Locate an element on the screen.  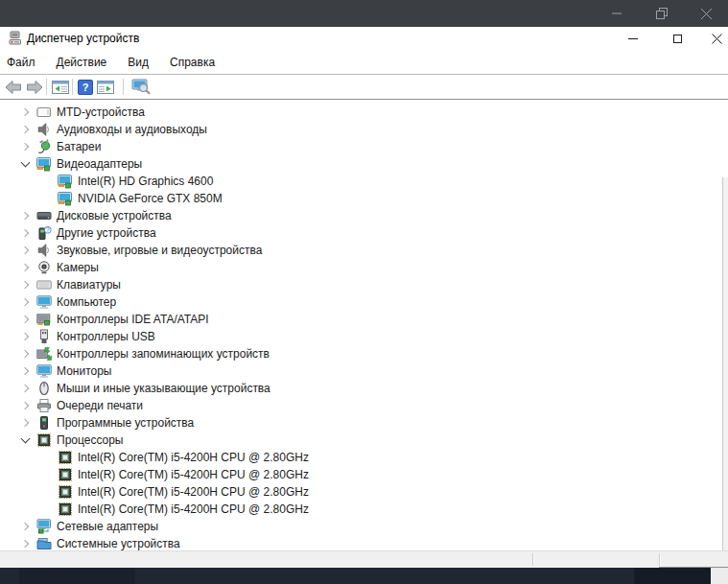
tree-item-label: Видеоадаптеры is located at coordinates (100, 164).